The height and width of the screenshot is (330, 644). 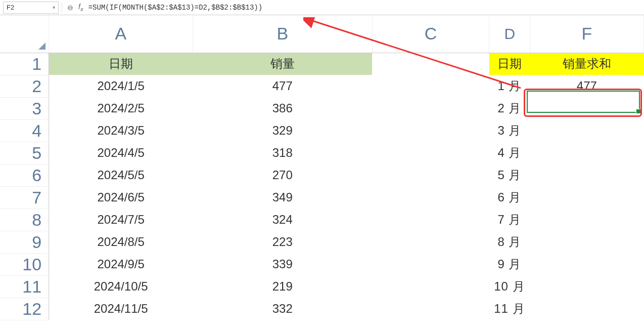 What do you see at coordinates (121, 197) in the screenshot?
I see `cell-A7: 2024/6/5` at bounding box center [121, 197].